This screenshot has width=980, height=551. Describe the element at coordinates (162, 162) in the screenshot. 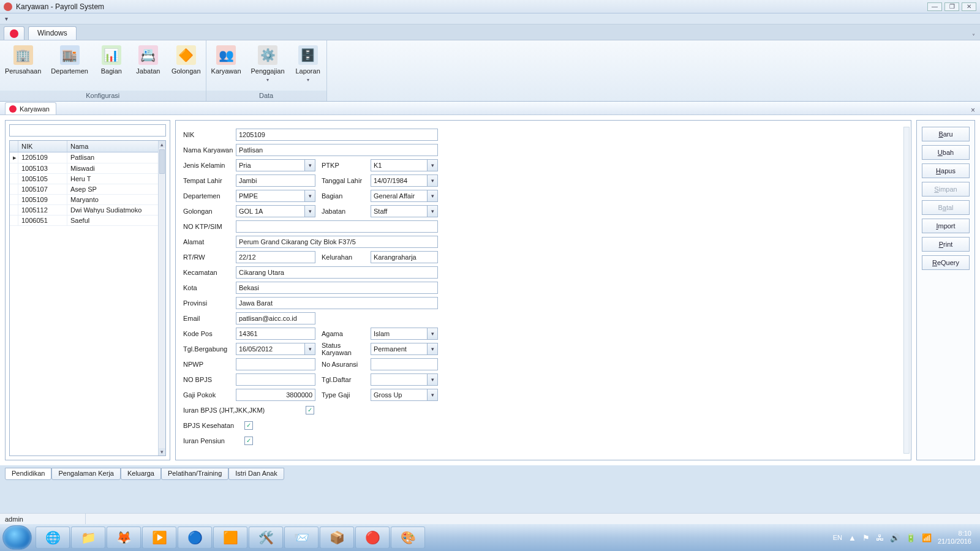

I see `scroll-thumb` at that location.